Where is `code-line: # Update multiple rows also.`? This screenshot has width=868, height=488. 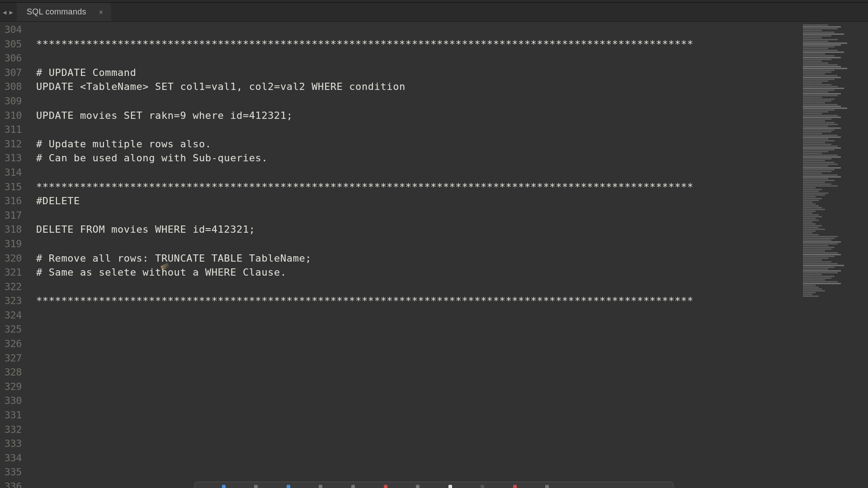
code-line: # Update multiple rows also. is located at coordinates (419, 144).